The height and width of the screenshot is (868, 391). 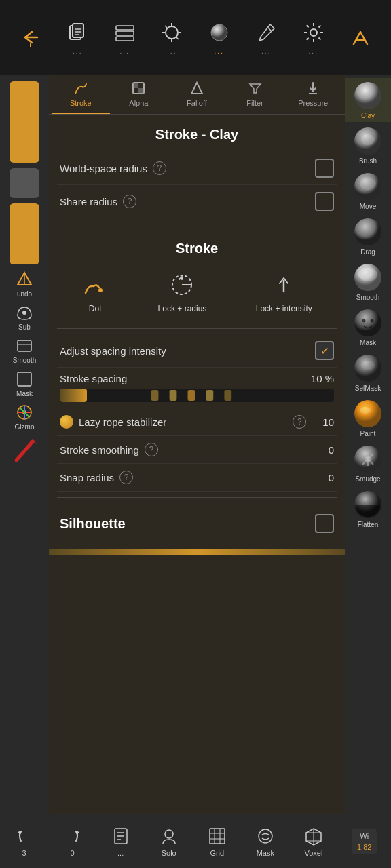 What do you see at coordinates (368, 509) in the screenshot?
I see `brush-item-flatten: Flatten` at bounding box center [368, 509].